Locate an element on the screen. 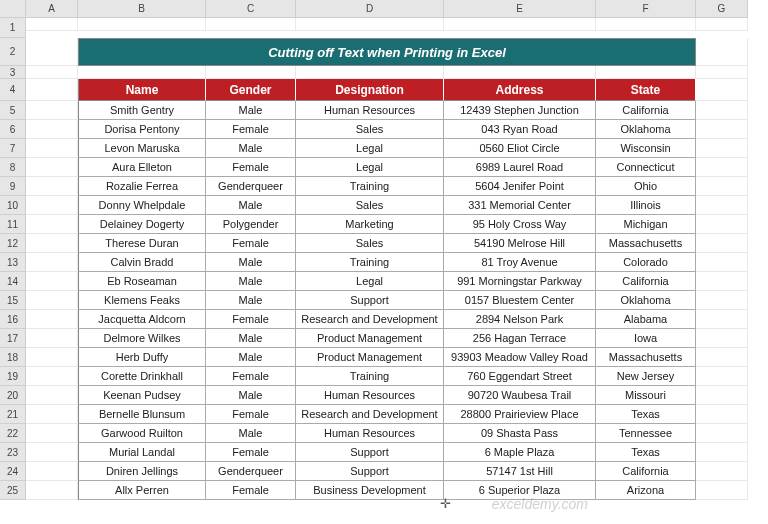 This screenshot has height=524, width=768. table-cell: 28800 Prairieview Place is located at coordinates (520, 414).